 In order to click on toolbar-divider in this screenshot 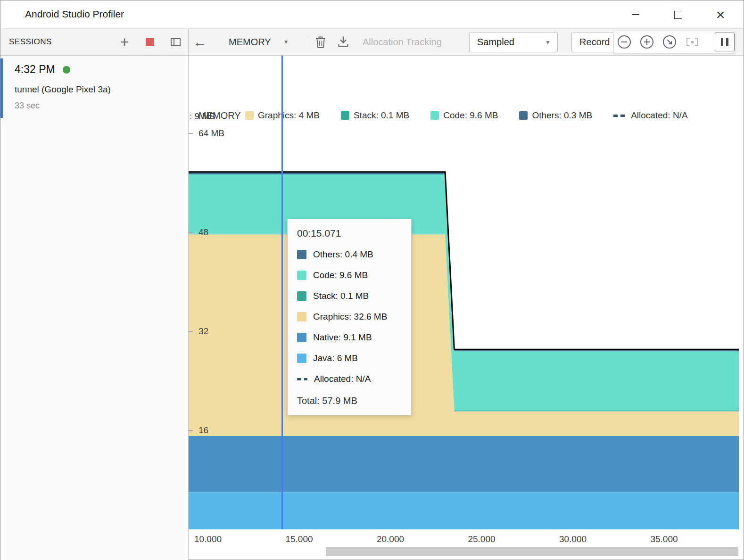, I will do `click(308, 42)`.